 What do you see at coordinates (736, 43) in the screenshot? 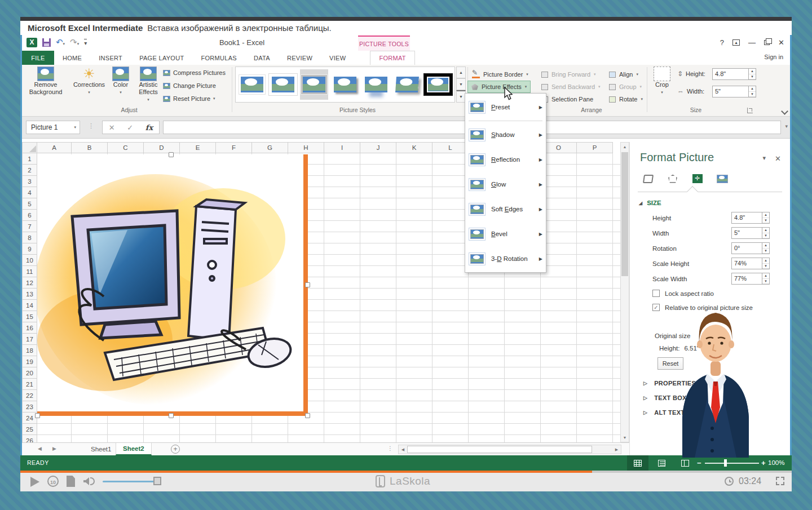
I see `ribbon-display-button: ▴` at bounding box center [736, 43].